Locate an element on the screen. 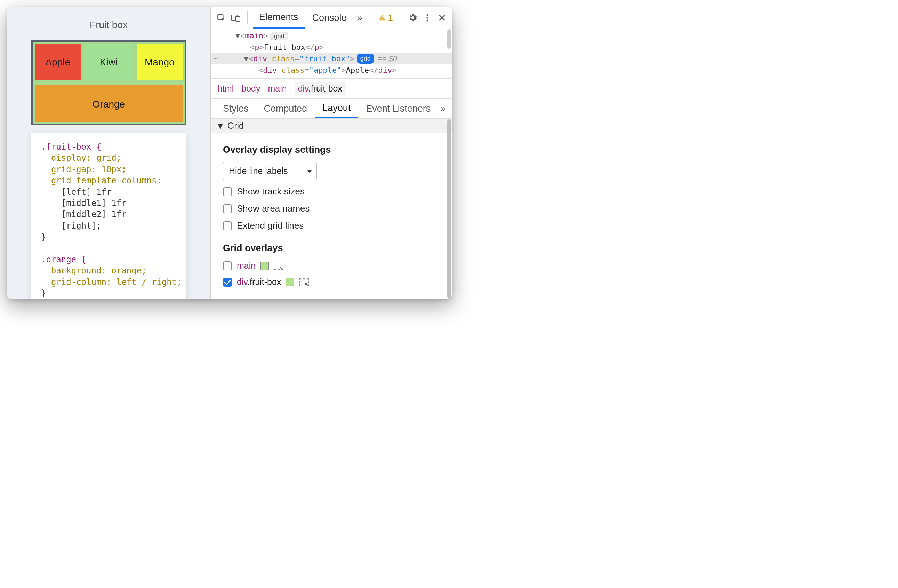 This screenshot has height=588, width=898. devtools-toolbar: Elements Console » 1 is located at coordinates (332, 18).